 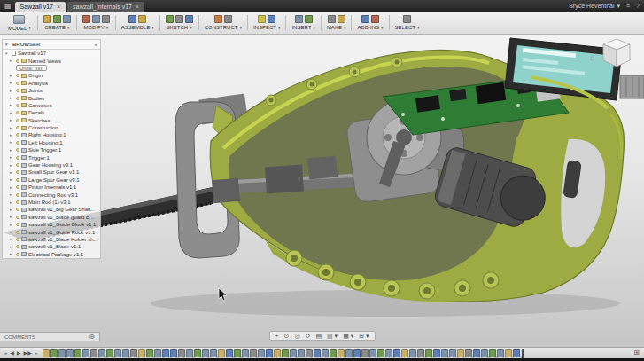 I want to click on comments-panel: COMMENTS ⊕, so click(x=50, y=337).